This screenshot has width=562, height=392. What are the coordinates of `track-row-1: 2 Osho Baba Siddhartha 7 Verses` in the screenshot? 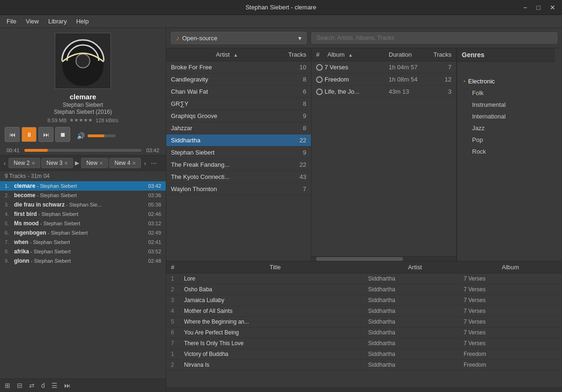 It's located at (364, 289).